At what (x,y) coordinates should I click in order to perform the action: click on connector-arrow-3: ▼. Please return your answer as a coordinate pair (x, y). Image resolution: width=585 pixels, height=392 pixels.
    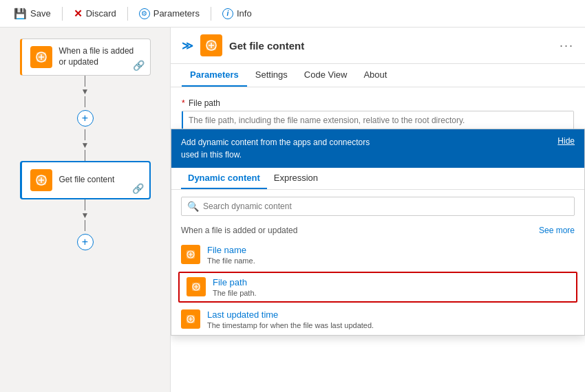
    Looking at the image, I should click on (85, 215).